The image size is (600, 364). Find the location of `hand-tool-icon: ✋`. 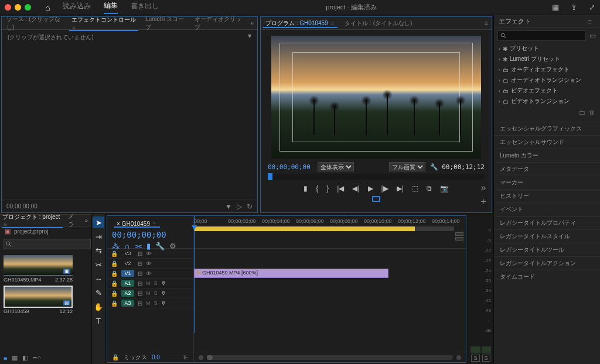

hand-tool-icon: ✋ is located at coordinates (98, 307).